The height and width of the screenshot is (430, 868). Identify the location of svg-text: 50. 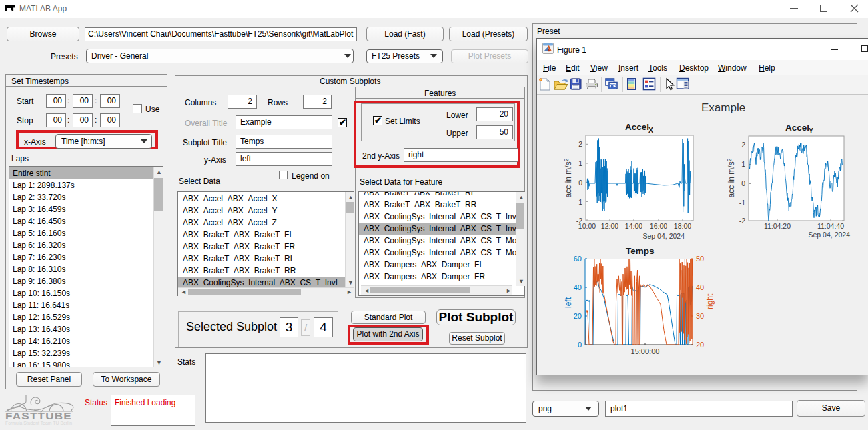
(700, 259).